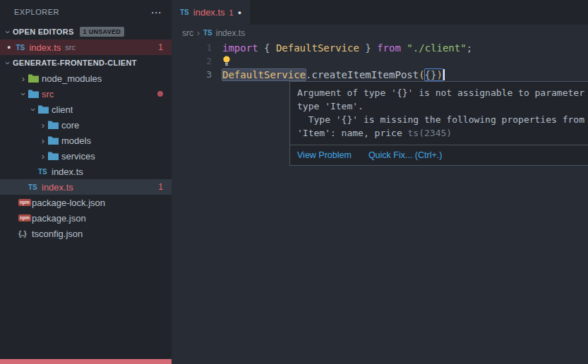  What do you see at coordinates (71, 47) in the screenshot?
I see `open-editor-path: src` at bounding box center [71, 47].